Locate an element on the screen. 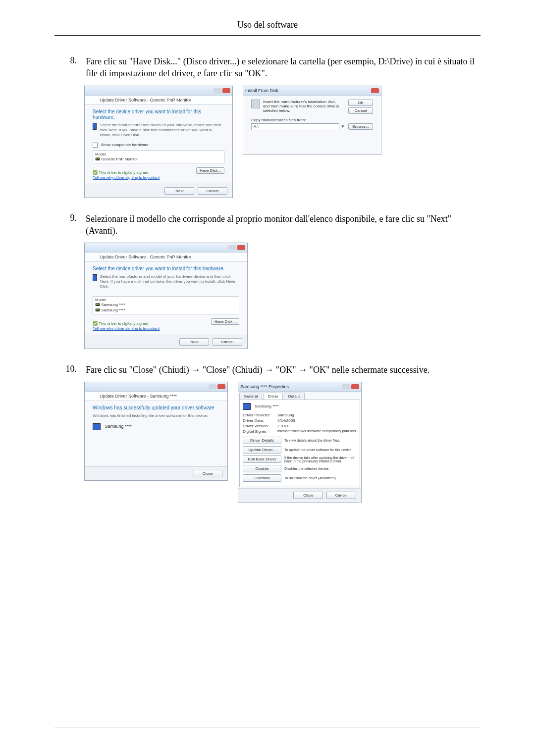 The height and width of the screenshot is (756, 535). step-9-text: Selezionare il modello che corrisponde a… is located at coordinates (283, 225).